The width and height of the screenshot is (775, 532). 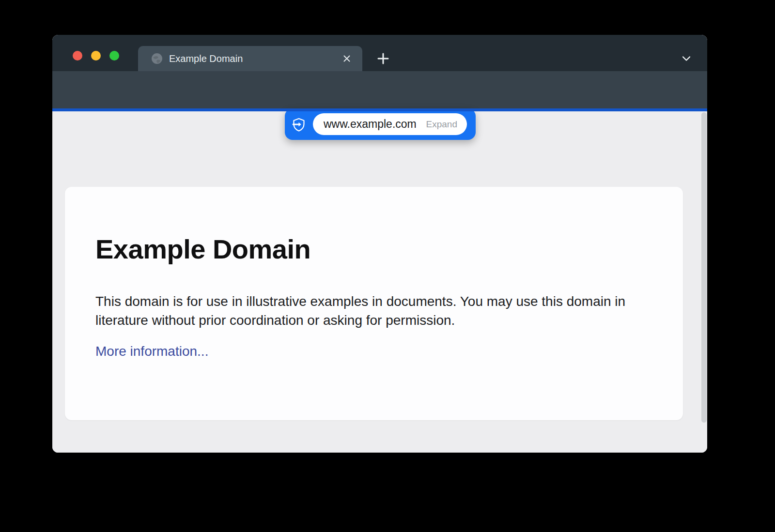 What do you see at coordinates (380, 53) in the screenshot?
I see `tab-strip: Example Domain` at bounding box center [380, 53].